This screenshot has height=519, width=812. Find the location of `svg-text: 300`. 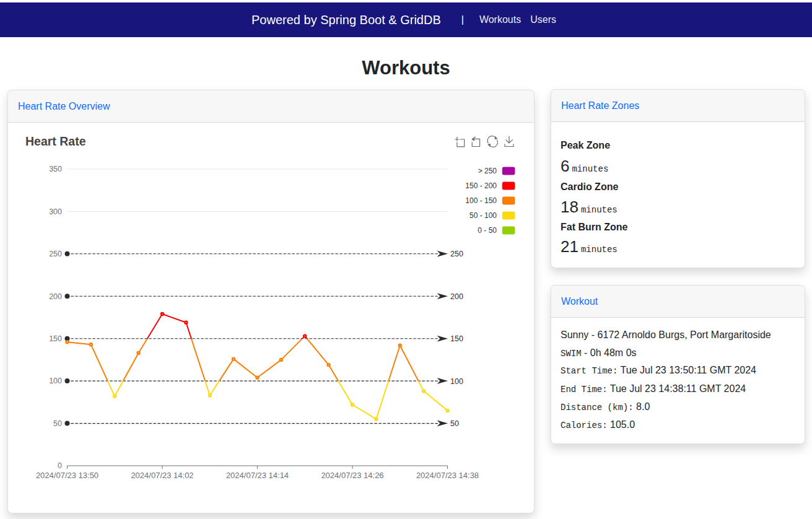

svg-text: 300 is located at coordinates (56, 212).